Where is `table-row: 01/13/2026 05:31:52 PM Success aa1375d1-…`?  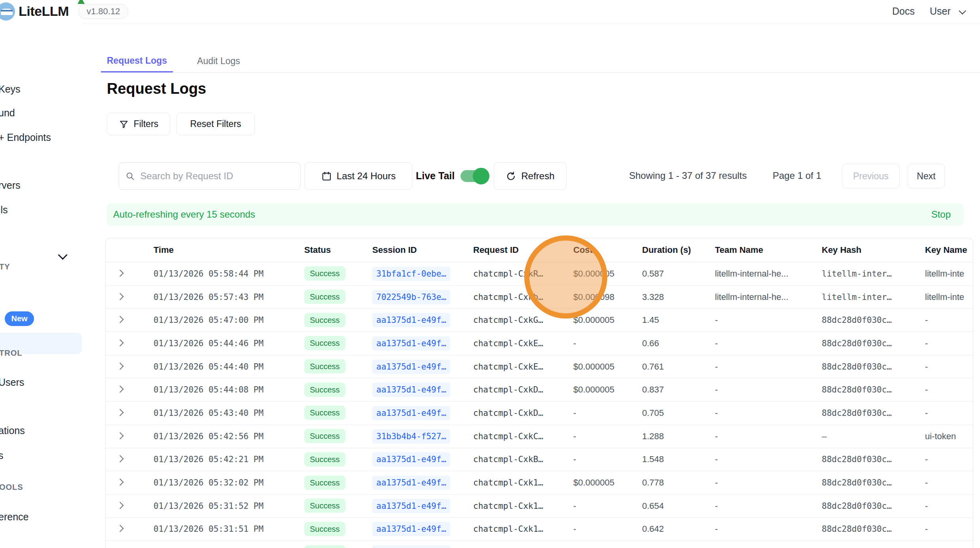 table-row: 01/13/2026 05:31:52 PM Success aa1375d1-… is located at coordinates (539, 506).